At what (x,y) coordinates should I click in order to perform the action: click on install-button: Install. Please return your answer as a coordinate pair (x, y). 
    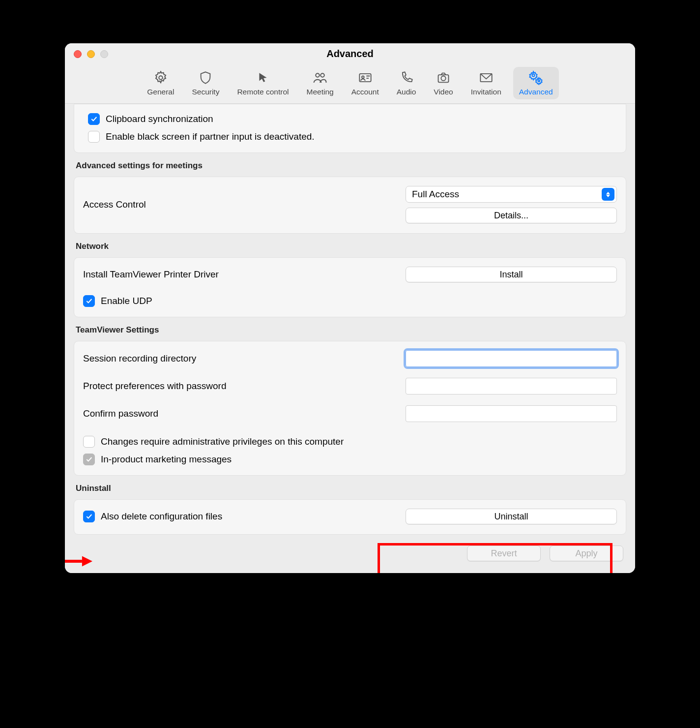
    Looking at the image, I should click on (511, 274).